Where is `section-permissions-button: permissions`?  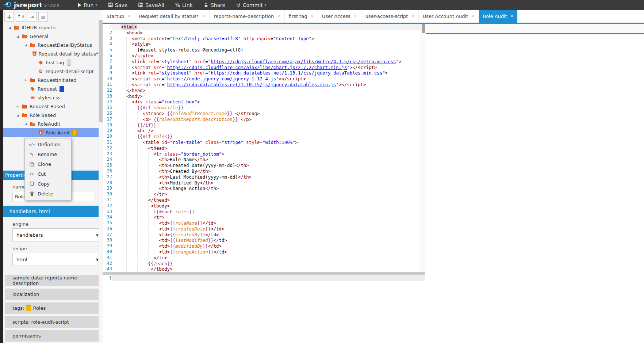 section-permissions-button: permissions is located at coordinates (54, 336).